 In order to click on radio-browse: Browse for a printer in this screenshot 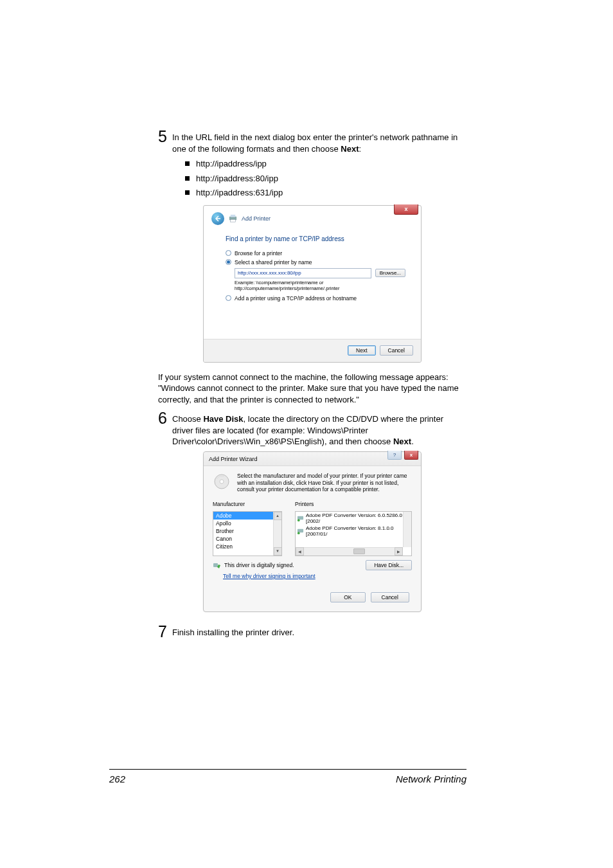, I will do `click(315, 253)`.